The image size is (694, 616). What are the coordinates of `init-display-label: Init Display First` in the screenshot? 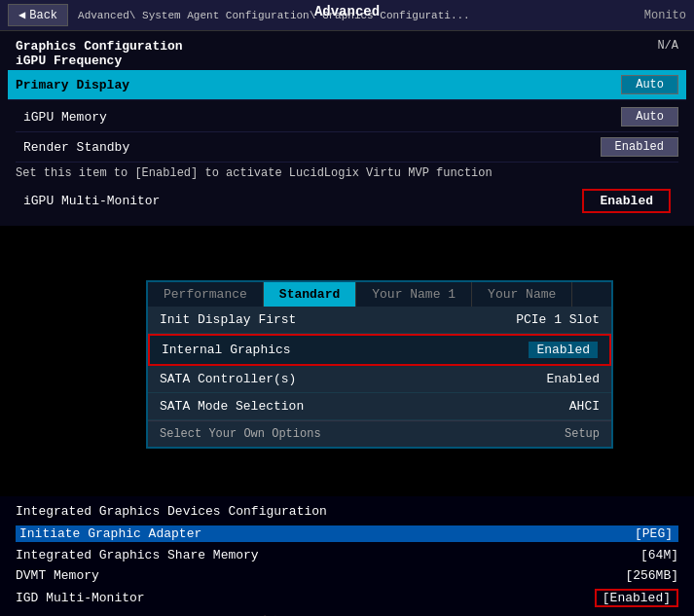 It's located at (338, 319).